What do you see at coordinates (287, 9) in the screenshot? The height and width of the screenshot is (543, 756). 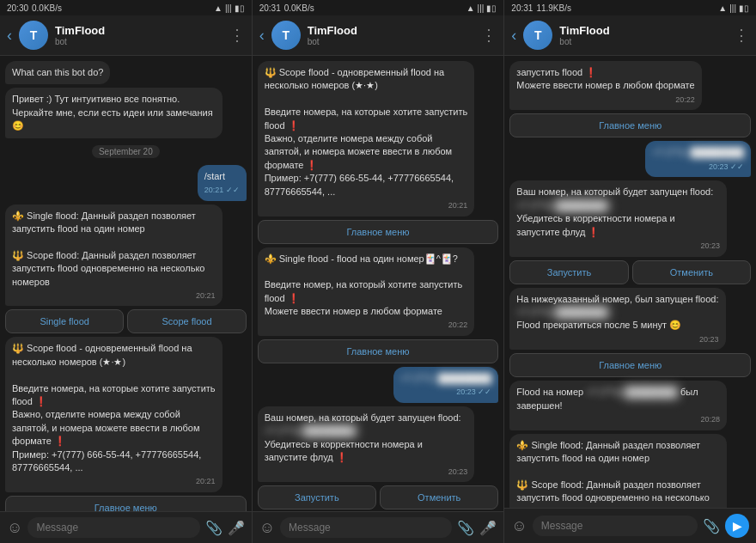 I see `status-time: 20:31 0.0KB/s` at bounding box center [287, 9].